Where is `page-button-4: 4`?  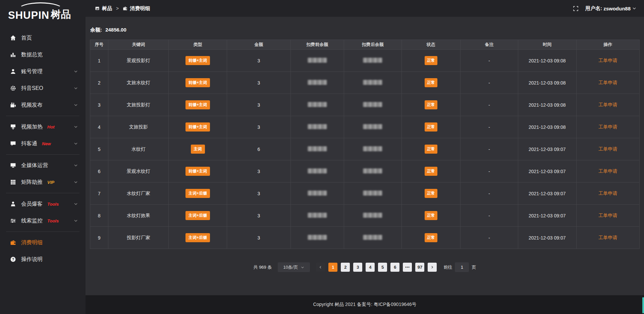
page-button-4: 4 is located at coordinates (370, 267).